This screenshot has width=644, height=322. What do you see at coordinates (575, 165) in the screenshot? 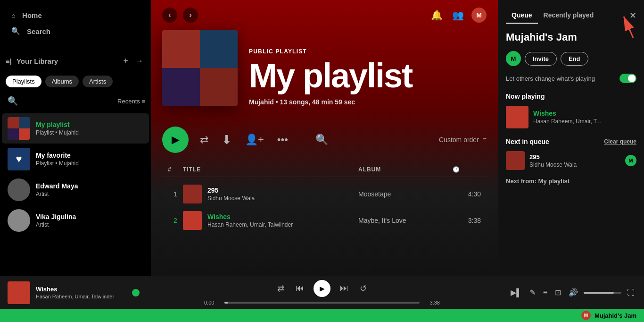
I see `queue-track-artist-1: Sidhu Moose Wala` at bounding box center [575, 165].